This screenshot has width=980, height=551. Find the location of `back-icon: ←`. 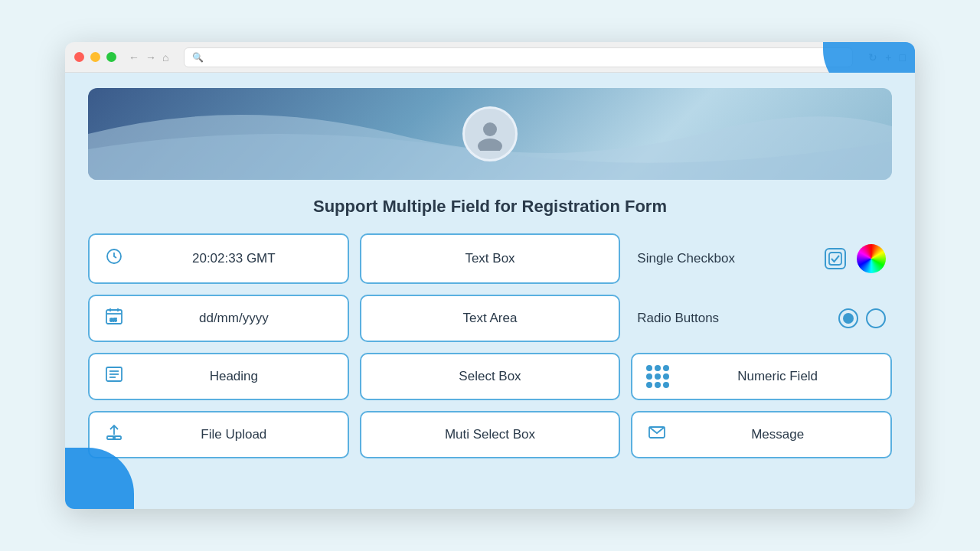

back-icon: ← is located at coordinates (134, 57).